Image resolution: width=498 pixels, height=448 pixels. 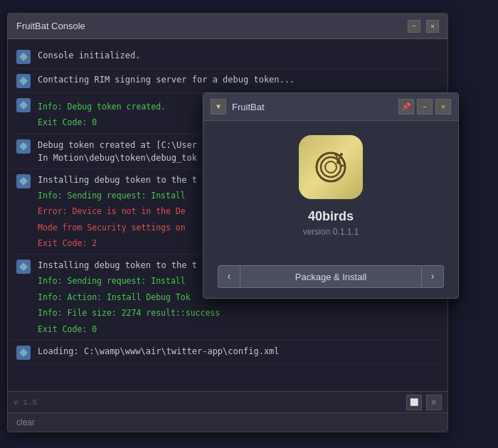 What do you see at coordinates (117, 243) in the screenshot?
I see `log-sub-5-4: Exit Code: 2` at bounding box center [117, 243].